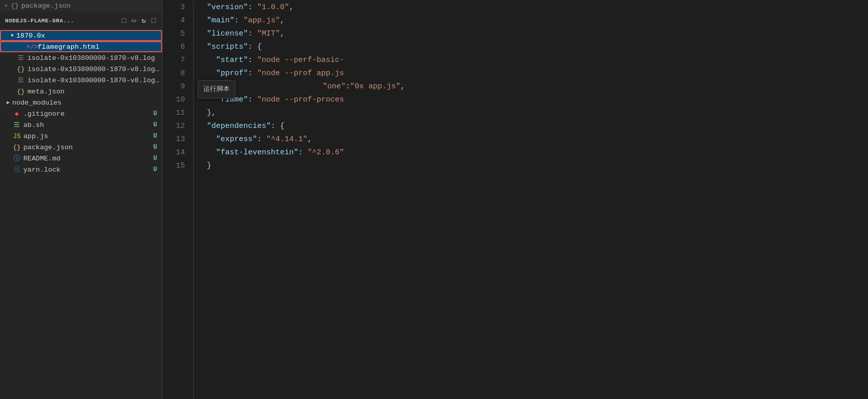 This screenshot has width=868, height=399. Describe the element at coordinates (174, 126) in the screenshot. I see `line-num-12: 12` at that location.